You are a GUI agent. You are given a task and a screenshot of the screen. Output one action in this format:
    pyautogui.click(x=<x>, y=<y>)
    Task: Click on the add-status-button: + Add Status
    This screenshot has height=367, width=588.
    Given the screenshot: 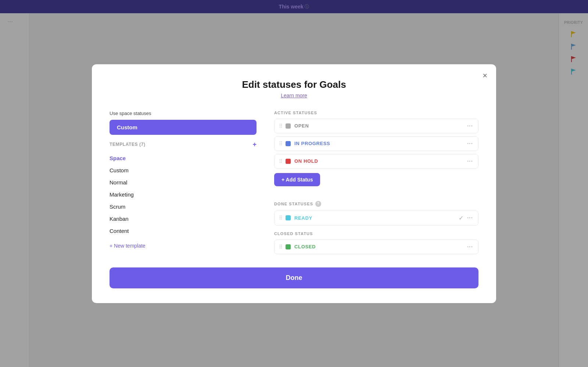 What is the action you would take?
    pyautogui.click(x=297, y=180)
    